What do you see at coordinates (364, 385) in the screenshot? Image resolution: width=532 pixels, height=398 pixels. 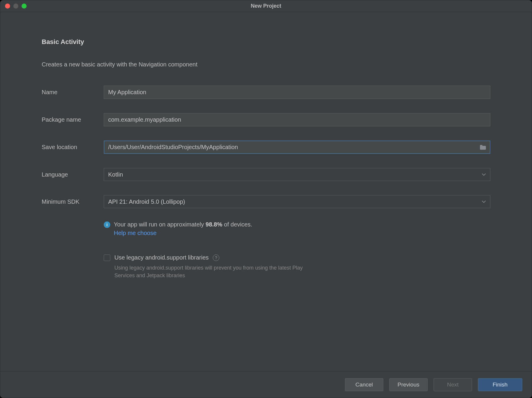 I see `cancel-button: Cancel` at bounding box center [364, 385].